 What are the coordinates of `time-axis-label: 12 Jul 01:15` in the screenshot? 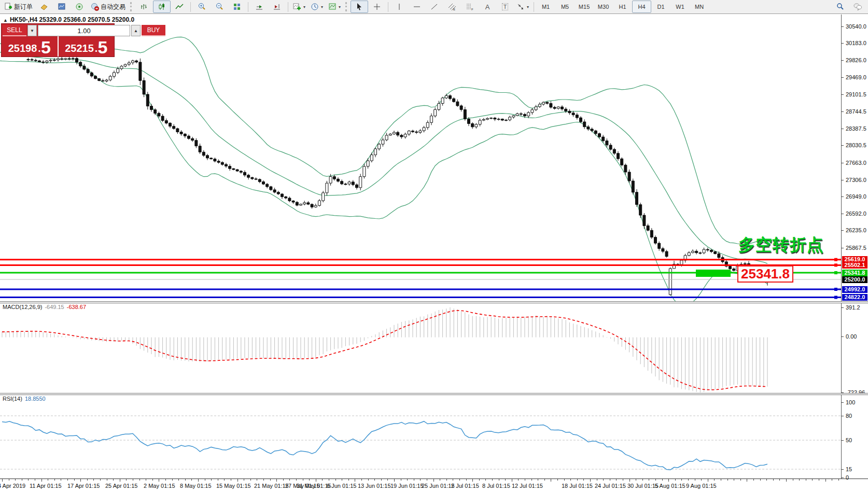 It's located at (527, 486).